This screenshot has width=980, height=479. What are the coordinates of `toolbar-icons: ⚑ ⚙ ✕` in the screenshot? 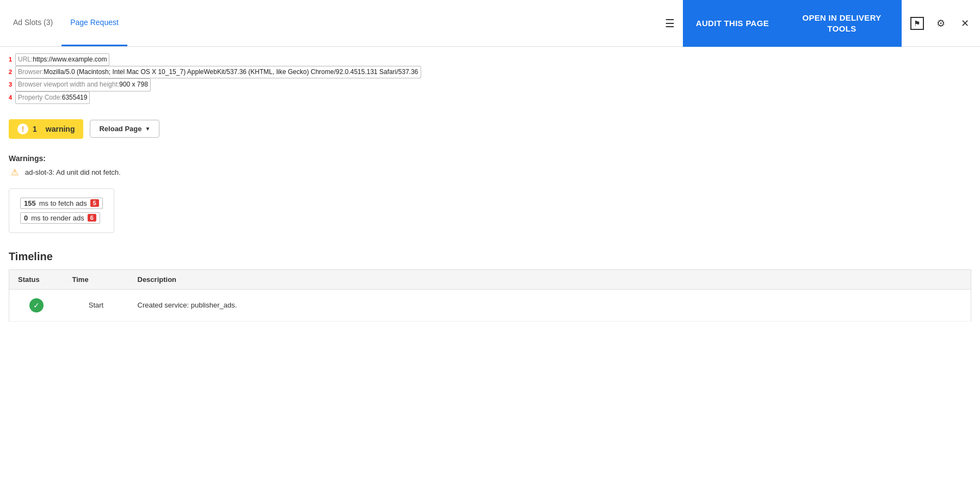 It's located at (941, 23).